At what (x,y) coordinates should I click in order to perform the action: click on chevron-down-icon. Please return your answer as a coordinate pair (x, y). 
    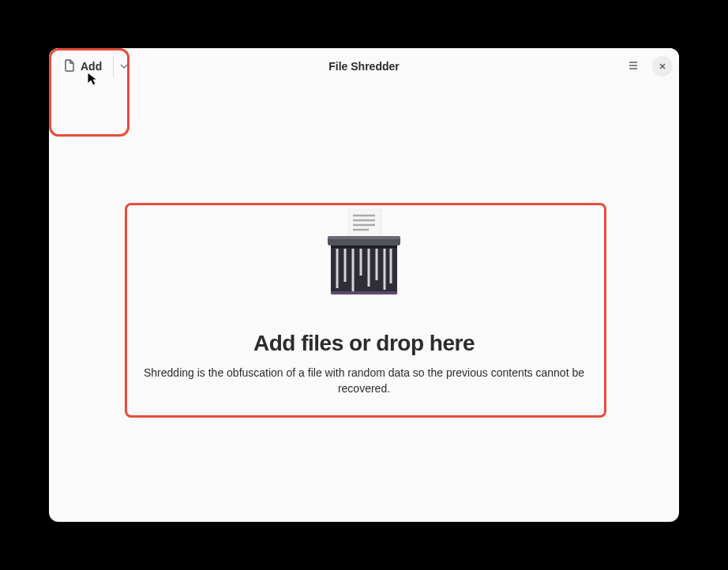
    Looking at the image, I should click on (124, 66).